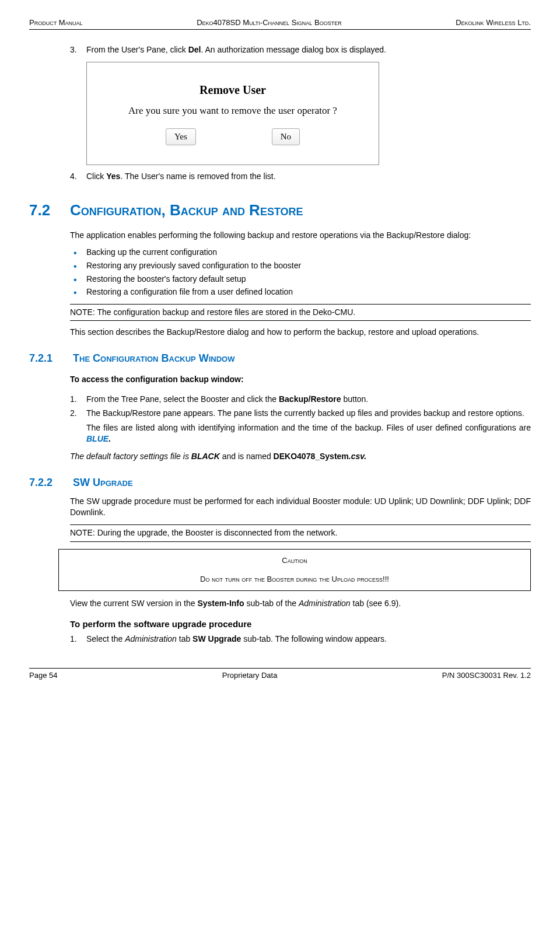  I want to click on footer-left: Page 54, so click(43, 676).